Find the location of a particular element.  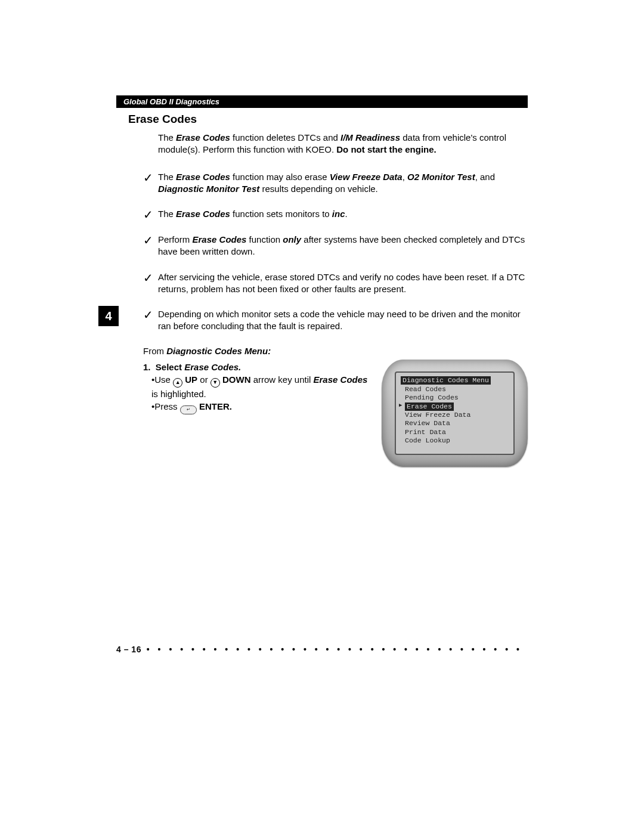

text: function deletes DTCs and is located at coordinates (285, 137).